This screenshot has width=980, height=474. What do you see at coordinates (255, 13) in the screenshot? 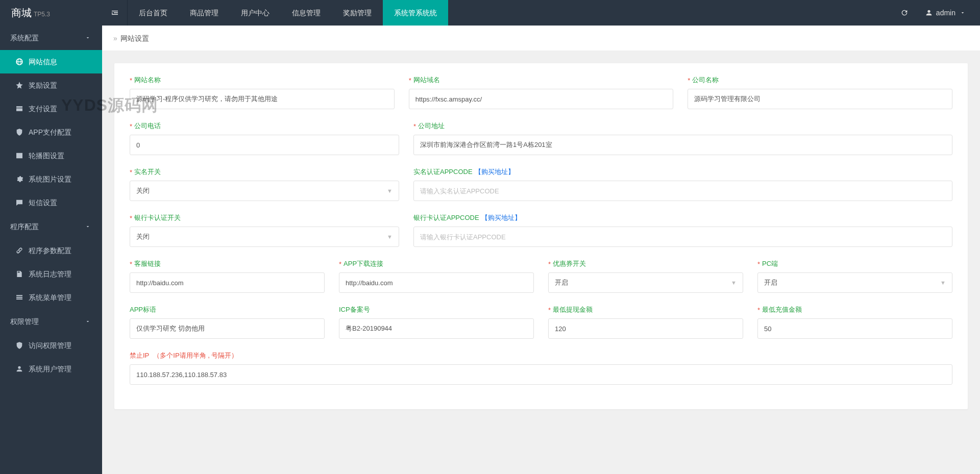
I see `top-nav-user: 用户中心` at bounding box center [255, 13].